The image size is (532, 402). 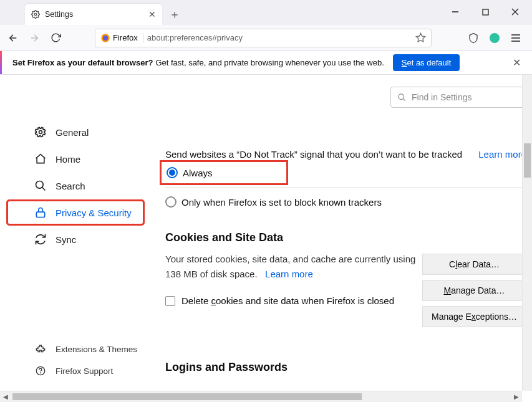 I want to click on tab-title: Settings, so click(x=94, y=14).